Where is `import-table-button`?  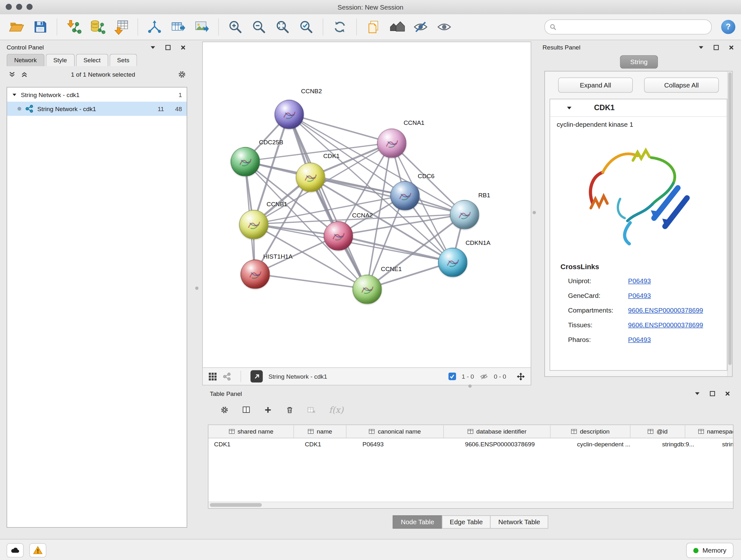 import-table-button is located at coordinates (121, 27).